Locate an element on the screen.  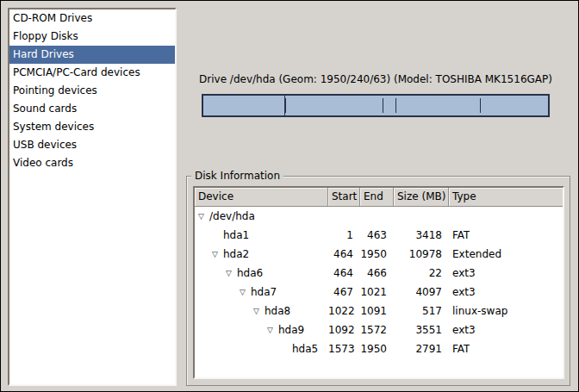
start-cell: 1 is located at coordinates (345, 235).